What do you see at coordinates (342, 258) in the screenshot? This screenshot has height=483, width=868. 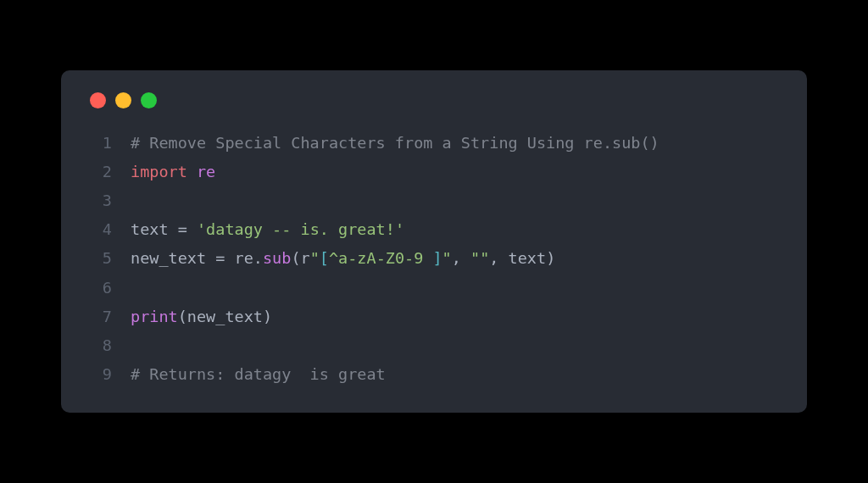 I see `line-content: new_text = re.sub(r"[^a-zA-Z0-9 ]", "", …` at bounding box center [342, 258].